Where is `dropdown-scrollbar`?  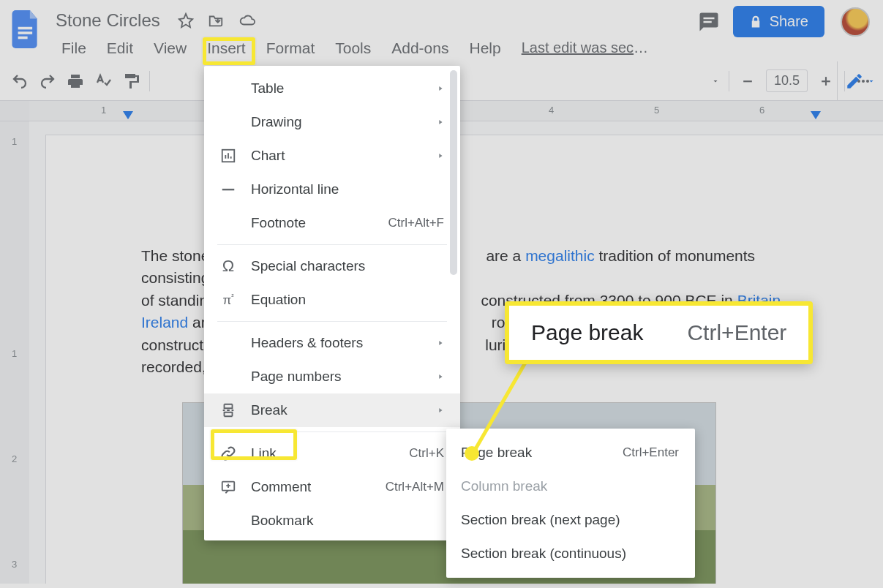
dropdown-scrollbar is located at coordinates (454, 173).